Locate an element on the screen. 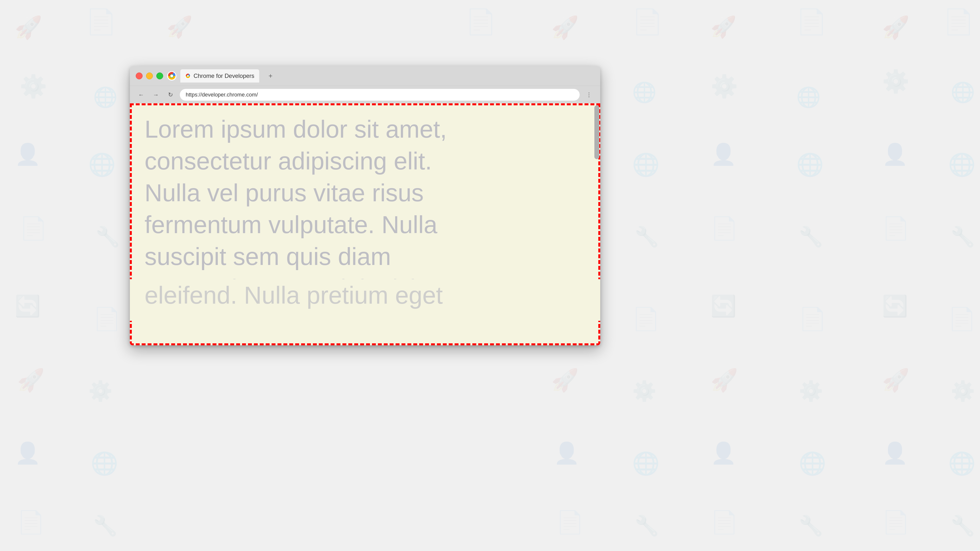  url-text: https://developer.chrome.com/ is located at coordinates (222, 95).